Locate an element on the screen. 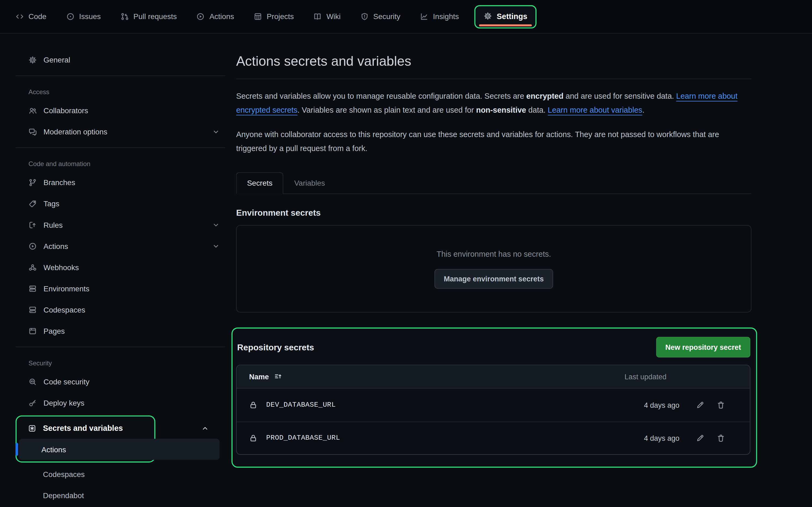 This screenshot has width=812, height=507. bold-text: encrypted is located at coordinates (545, 96).